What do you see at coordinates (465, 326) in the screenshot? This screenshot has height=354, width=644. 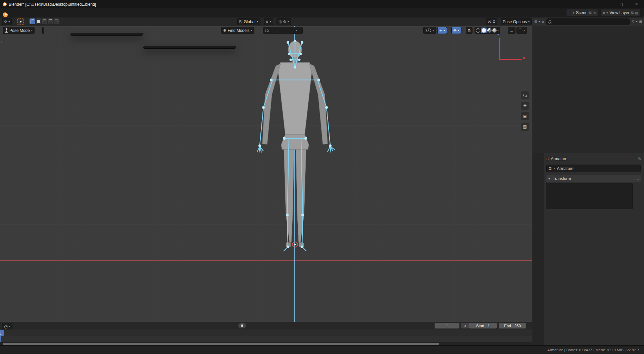 I see `auto-keyframe-clock-icon: ◷` at bounding box center [465, 326].